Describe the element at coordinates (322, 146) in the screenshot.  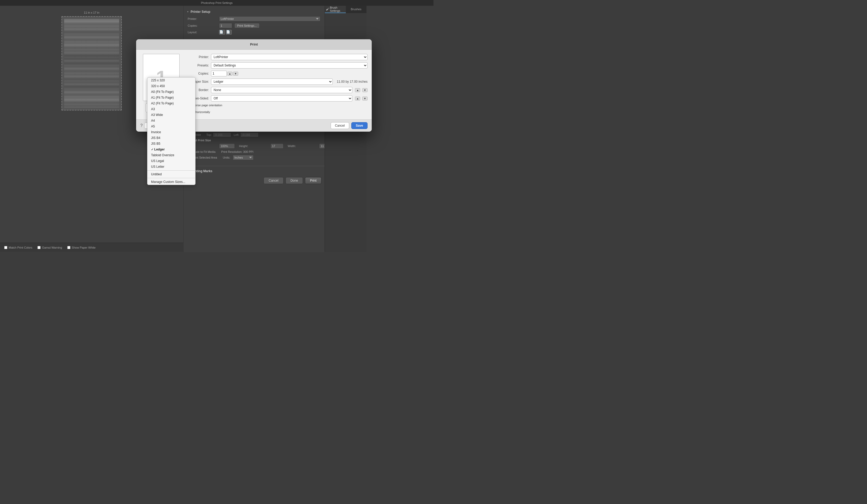
I see `width-input` at that location.